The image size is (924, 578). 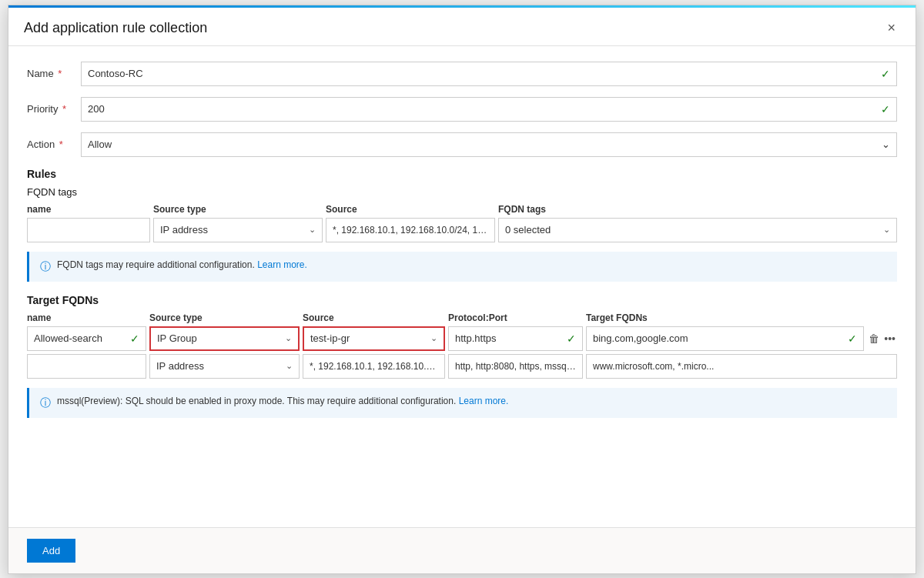 What do you see at coordinates (374, 366) in the screenshot?
I see `target-row2-source-cell: *, 192.168.10.1, 192.168.10.0/...` at bounding box center [374, 366].